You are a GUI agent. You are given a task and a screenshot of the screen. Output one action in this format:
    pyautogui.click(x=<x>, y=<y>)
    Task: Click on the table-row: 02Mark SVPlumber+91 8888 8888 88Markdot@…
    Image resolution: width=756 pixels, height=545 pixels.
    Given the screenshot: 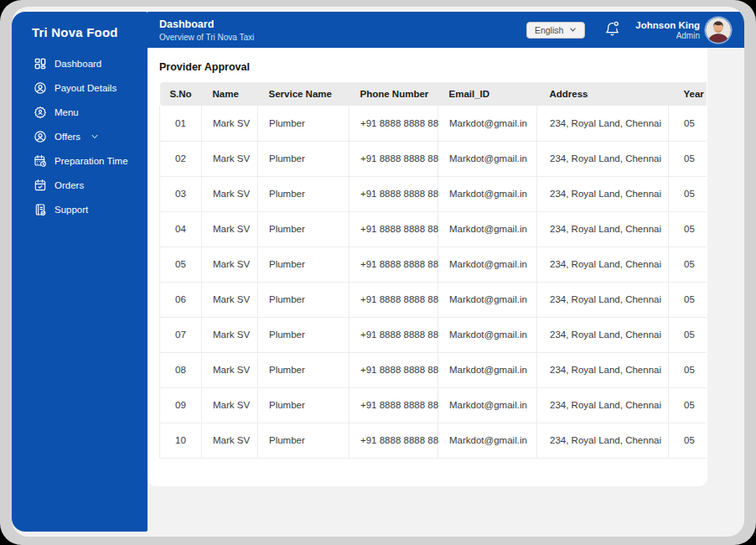 What is the action you would take?
    pyautogui.click(x=434, y=158)
    